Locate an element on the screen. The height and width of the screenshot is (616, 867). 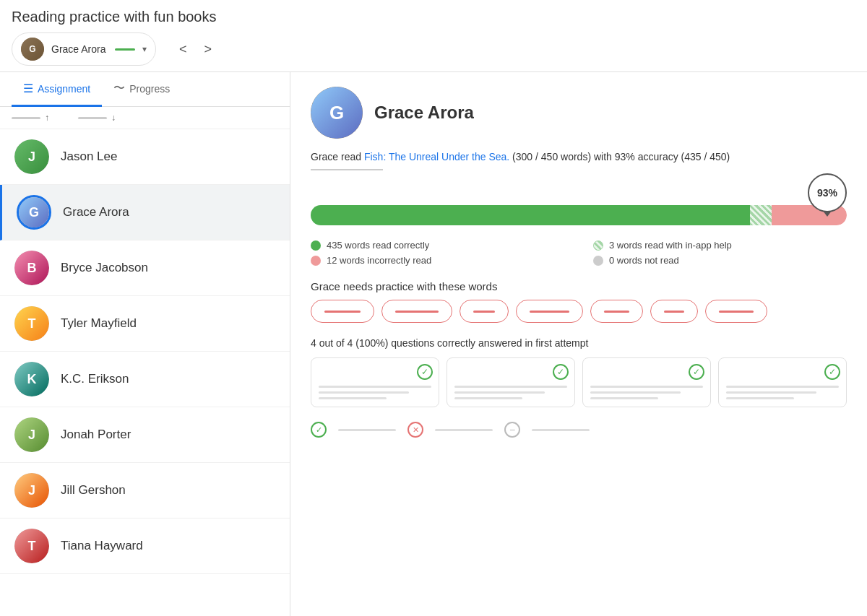
legend-dot-gray is located at coordinates (598, 261).